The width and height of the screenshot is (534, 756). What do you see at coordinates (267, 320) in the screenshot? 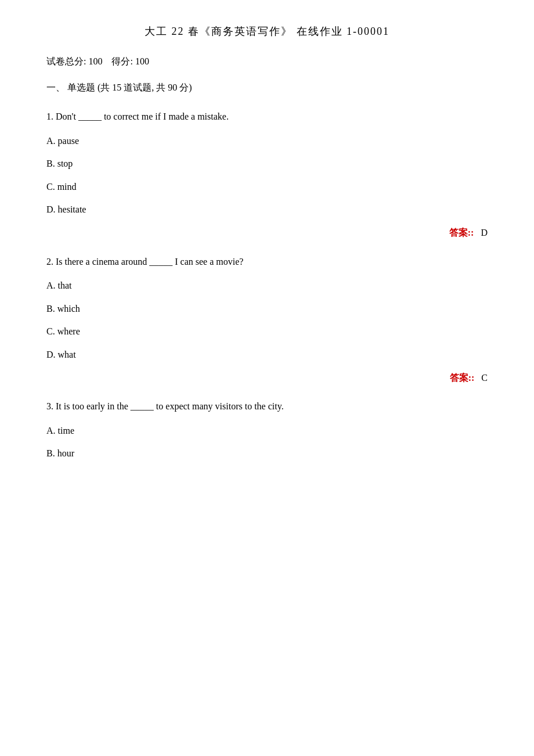
I see `question-2: 2. Is there a cinema around _____ I can …` at bounding box center [267, 320].